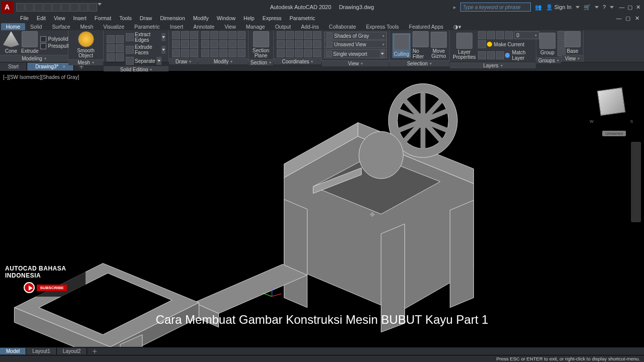 This screenshot has height=362, width=644. Describe the element at coordinates (420, 63) in the screenshot. I see `panel-selection-title: Selection` at that location.